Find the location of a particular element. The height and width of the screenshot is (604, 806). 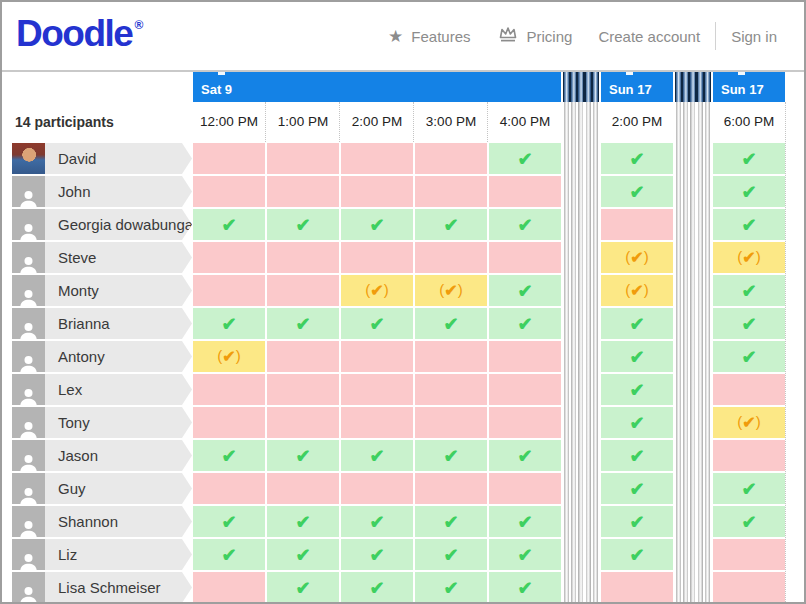

participant-name-tag: Shannon is located at coordinates (118, 522).